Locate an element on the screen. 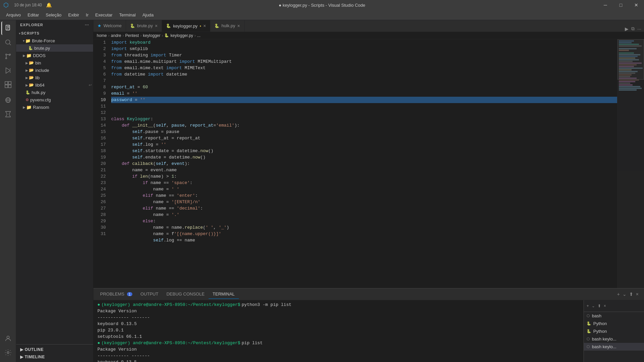 The height and width of the screenshot is (362, 644). sidebar-item-bin: ▶ 📂 bin is located at coordinates (54, 63).